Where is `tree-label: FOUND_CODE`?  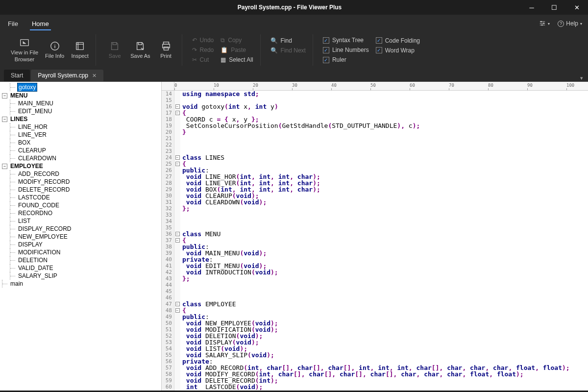 tree-label: FOUND_CODE is located at coordinates (39, 205).